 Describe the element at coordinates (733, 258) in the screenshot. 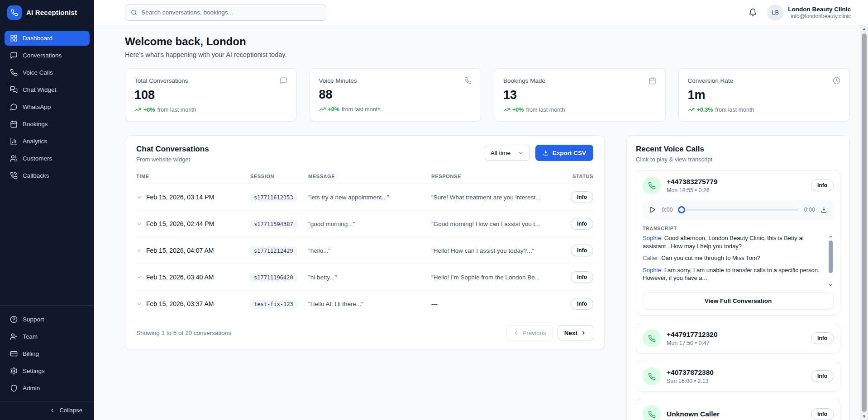

I see `transcript-line: Caller: Can you cut me through to Miss T…` at that location.